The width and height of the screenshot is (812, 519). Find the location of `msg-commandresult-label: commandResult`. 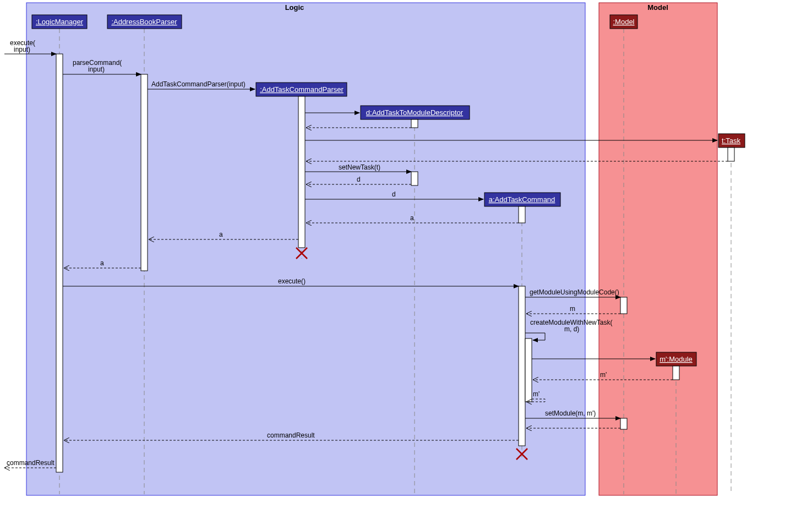

msg-commandresult-label: commandResult is located at coordinates (291, 435).